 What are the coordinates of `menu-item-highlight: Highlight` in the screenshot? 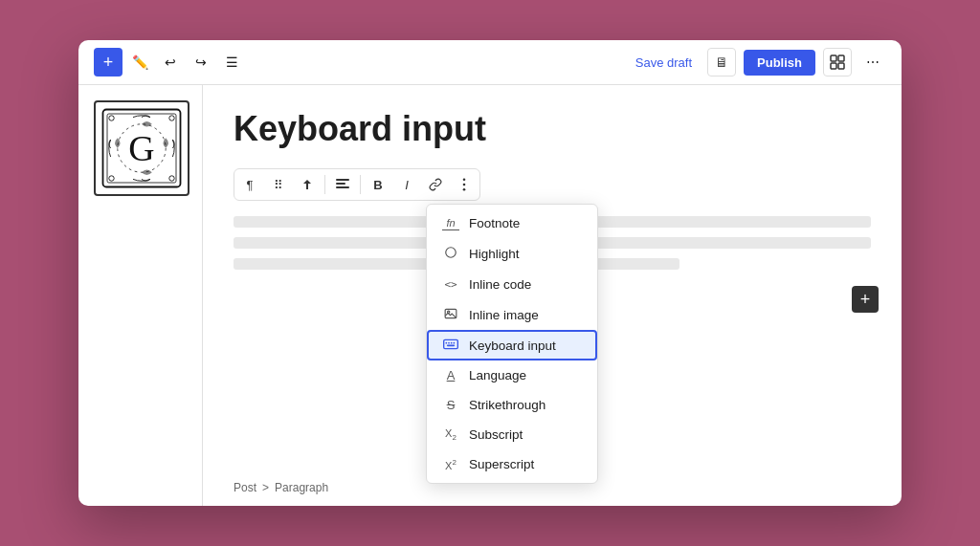 It's located at (512, 254).